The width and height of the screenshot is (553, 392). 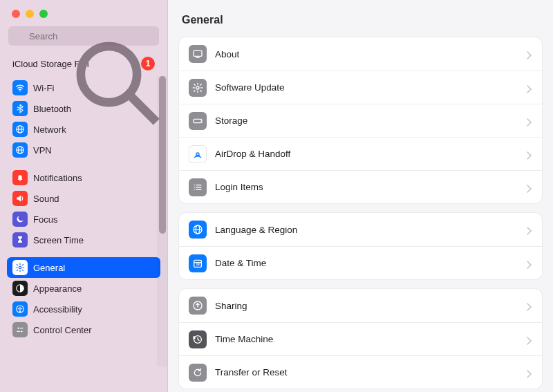 I want to click on sidebar-item-label: Control Center, so click(x=62, y=330).